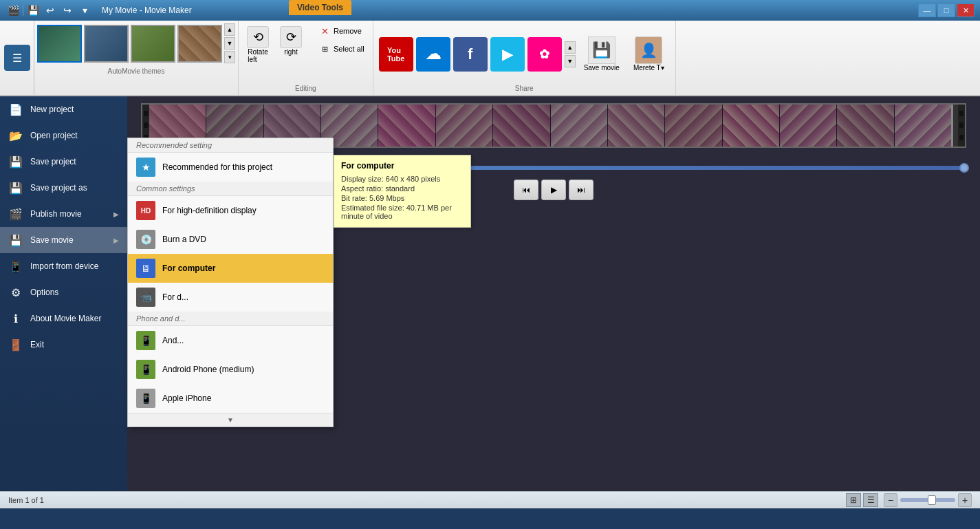  I want to click on for-computer-item: 🖥 For computer, so click(230, 268).